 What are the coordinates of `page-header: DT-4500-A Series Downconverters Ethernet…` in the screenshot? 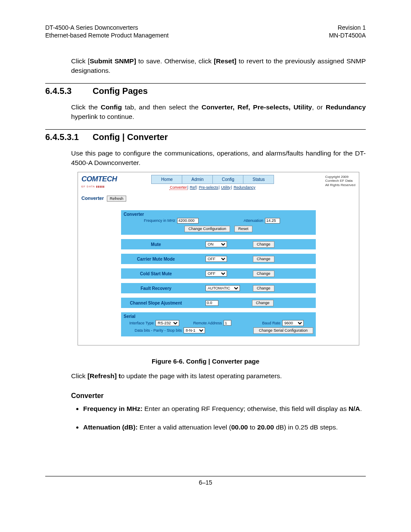 It's located at (206, 31).